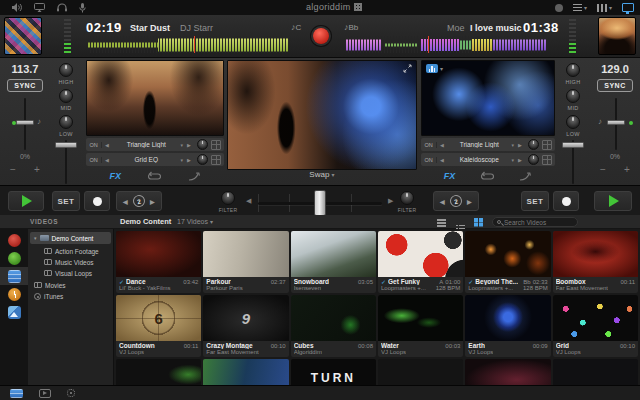 The width and height of the screenshot is (640, 400). I want to click on video-item: Snowboard03:05 Isenseven, so click(334, 262).